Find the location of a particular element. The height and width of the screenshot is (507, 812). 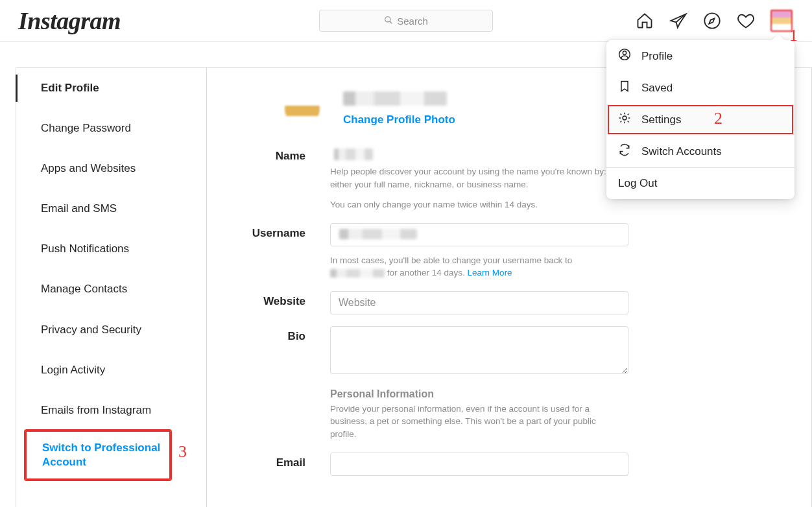

dropdown-switch-label: Switch Accounts is located at coordinates (682, 152).